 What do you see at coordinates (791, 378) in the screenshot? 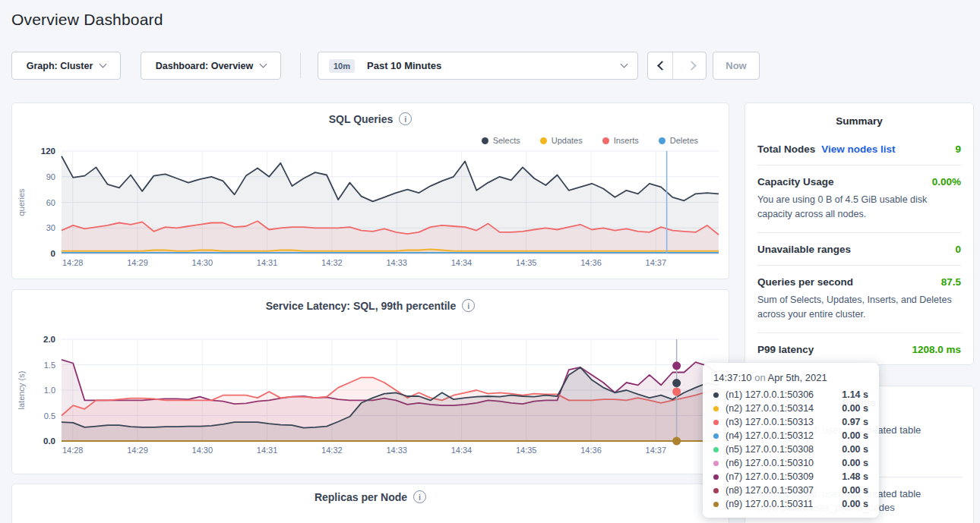
I see `tooltip-timestamp: 14:37:10 on Apr 5th, 2021` at bounding box center [791, 378].